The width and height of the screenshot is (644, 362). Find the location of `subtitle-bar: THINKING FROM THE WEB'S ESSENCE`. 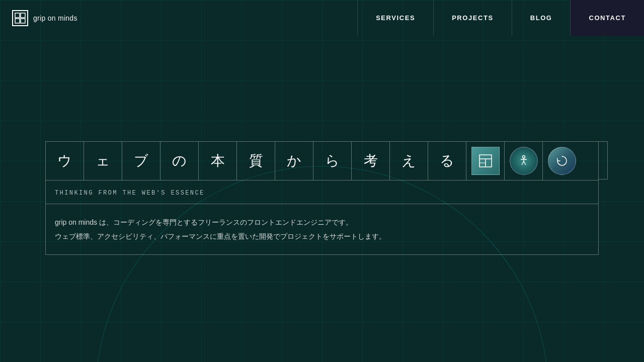

subtitle-bar: THINKING FROM THE WEB'S ESSENCE is located at coordinates (322, 192).